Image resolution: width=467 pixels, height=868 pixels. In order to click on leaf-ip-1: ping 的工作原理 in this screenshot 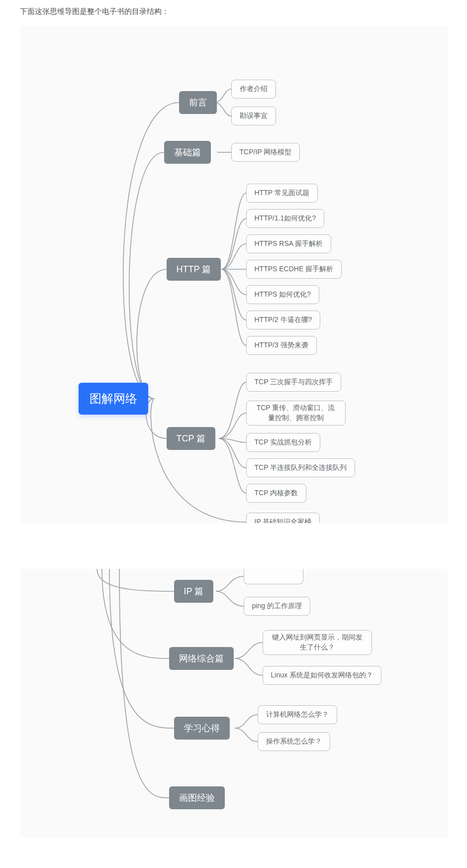, I will do `click(277, 606)`.